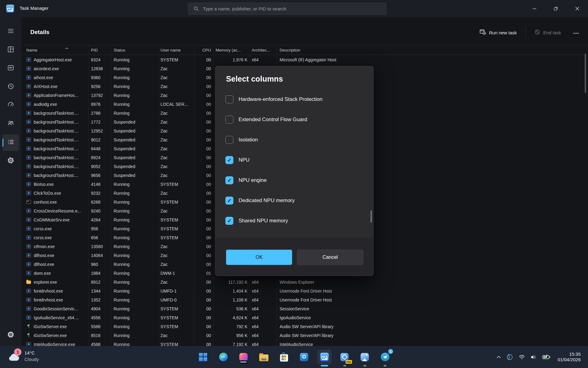 The height and width of the screenshot is (368, 588). I want to click on minimize-button, so click(534, 9).